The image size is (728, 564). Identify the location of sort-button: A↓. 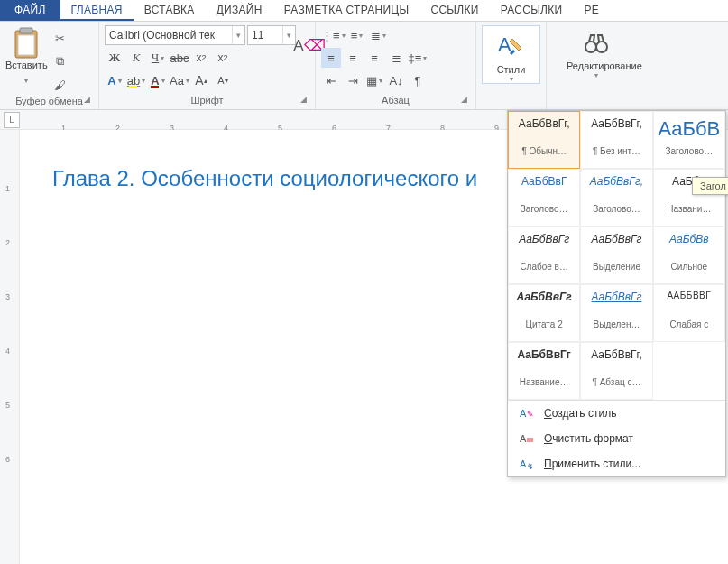
(396, 80).